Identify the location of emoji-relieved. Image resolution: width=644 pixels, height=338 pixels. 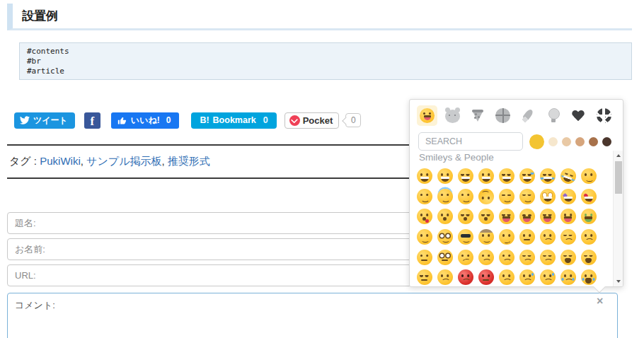
(527, 197).